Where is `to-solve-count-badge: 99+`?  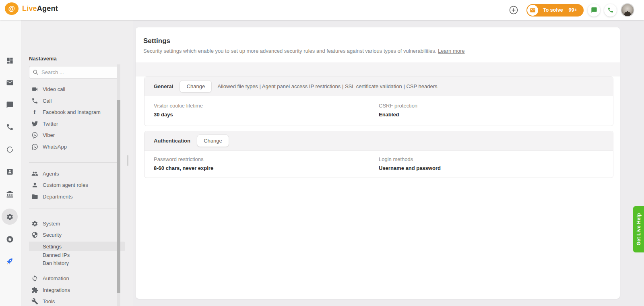
to-solve-count-badge: 99+ is located at coordinates (573, 10).